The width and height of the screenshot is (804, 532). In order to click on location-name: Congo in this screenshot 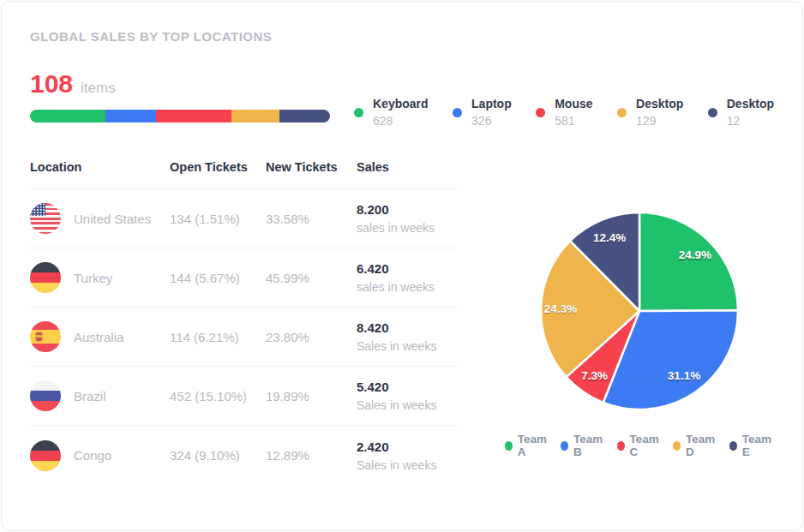, I will do `click(93, 456)`.